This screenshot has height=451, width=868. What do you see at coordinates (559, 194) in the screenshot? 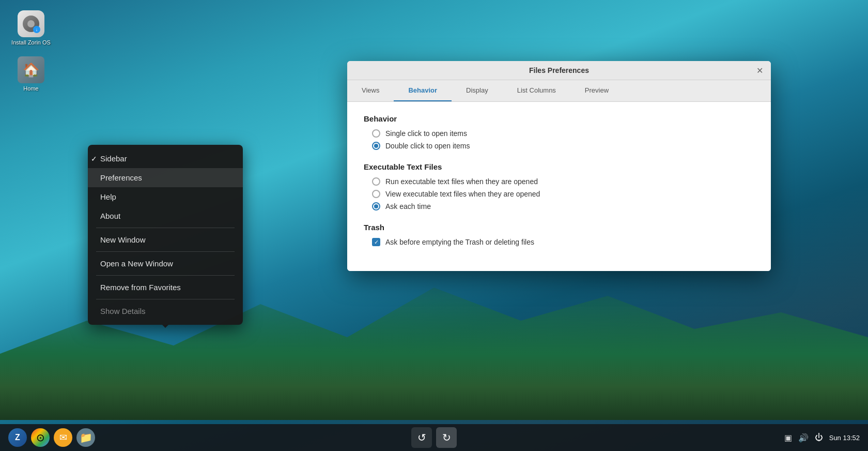
I see `view-exec-option: View executable text files when they are…` at bounding box center [559, 194].